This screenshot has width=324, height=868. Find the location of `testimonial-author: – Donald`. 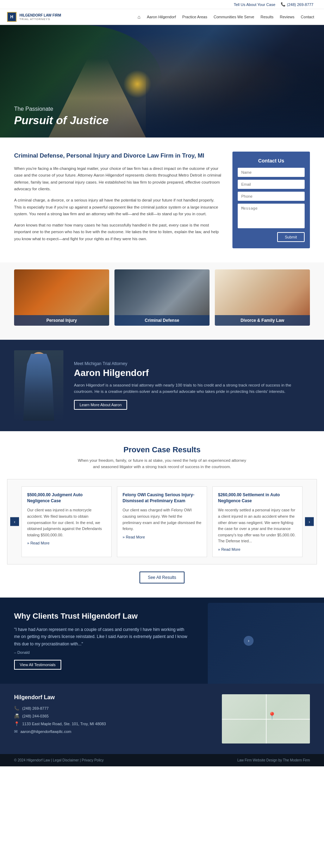

testimonial-author: – Donald is located at coordinates (162, 652).